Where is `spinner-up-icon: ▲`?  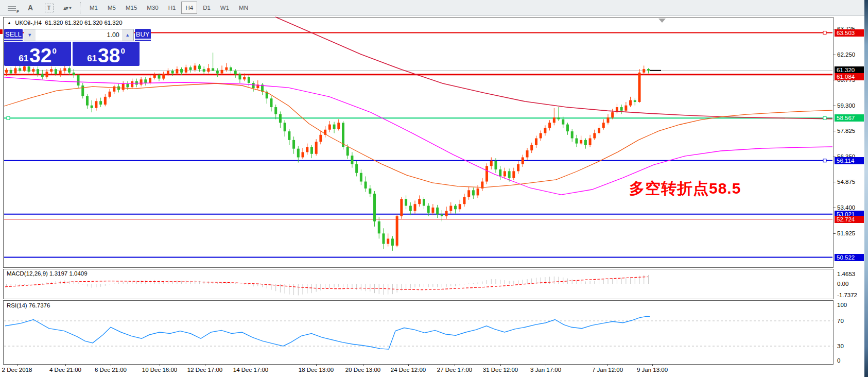
spinner-up-icon: ▲ is located at coordinates (128, 35).